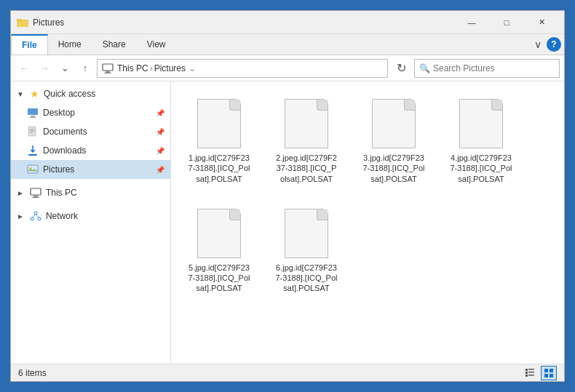 This screenshot has width=575, height=392. Describe the element at coordinates (530, 373) in the screenshot. I see `list-view-button` at that location.